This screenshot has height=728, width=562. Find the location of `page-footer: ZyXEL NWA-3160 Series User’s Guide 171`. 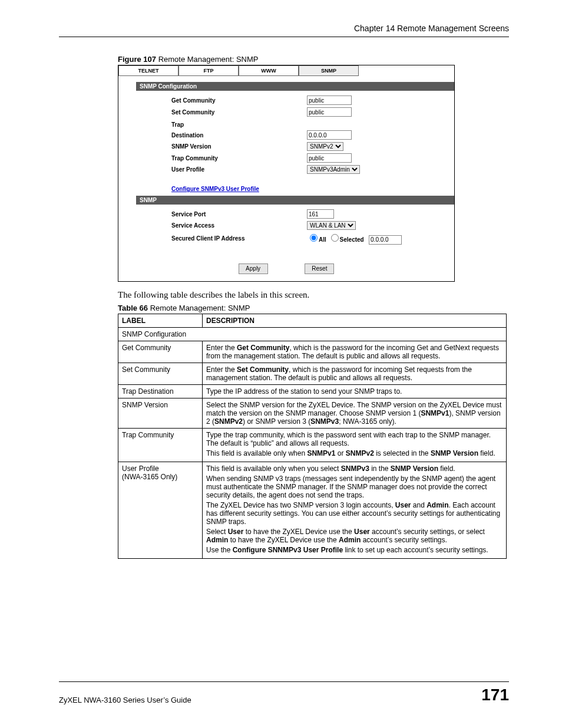

page-footer: ZyXEL NWA-3160 Series User’s Guide 171 is located at coordinates (284, 693).